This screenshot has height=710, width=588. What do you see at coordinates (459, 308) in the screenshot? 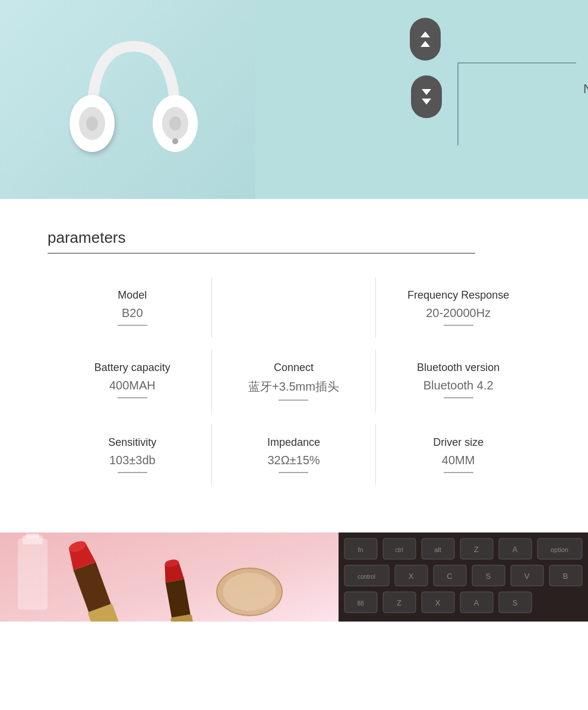
I see `param-cell-frequency: Frequency Response 20-20000Hz` at bounding box center [459, 308].